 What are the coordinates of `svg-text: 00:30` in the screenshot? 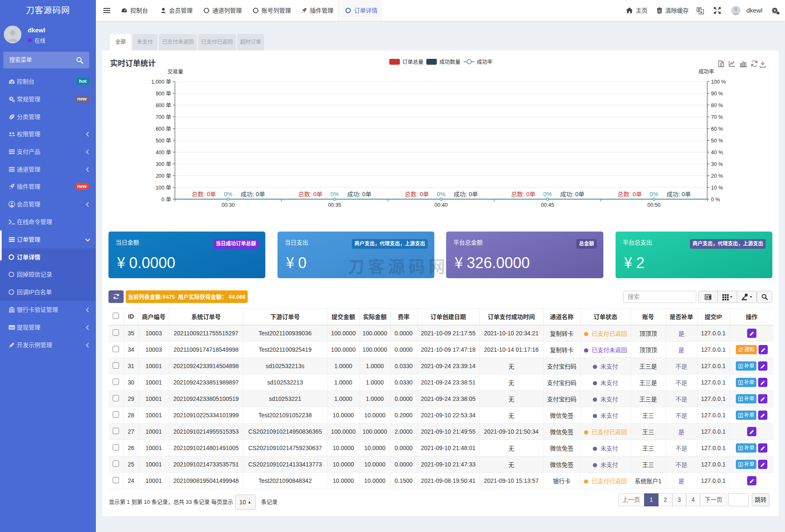 It's located at (228, 205).